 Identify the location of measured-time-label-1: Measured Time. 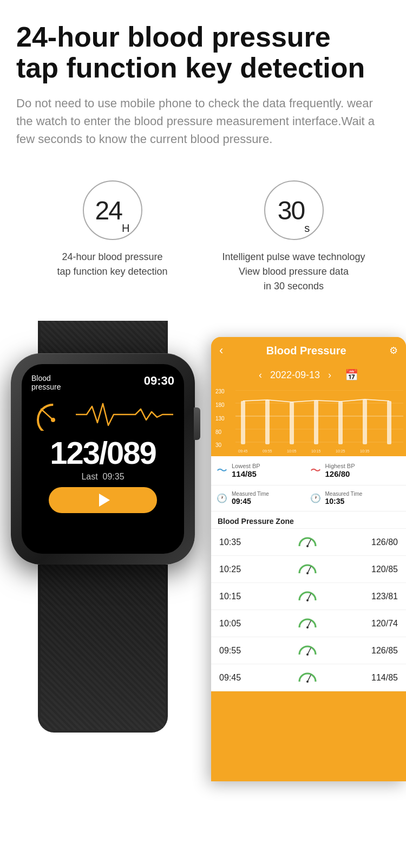
(250, 494).